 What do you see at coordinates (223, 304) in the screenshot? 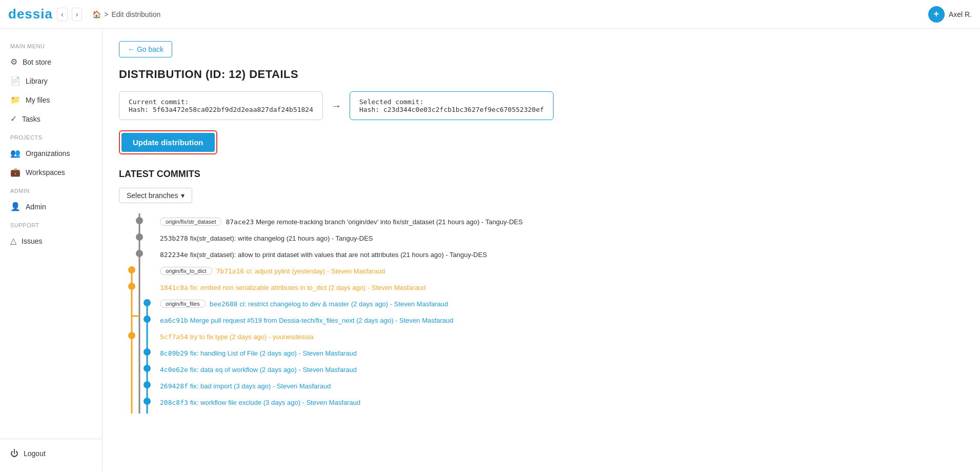
I see `commit-hash: bee2688` at bounding box center [223, 304].